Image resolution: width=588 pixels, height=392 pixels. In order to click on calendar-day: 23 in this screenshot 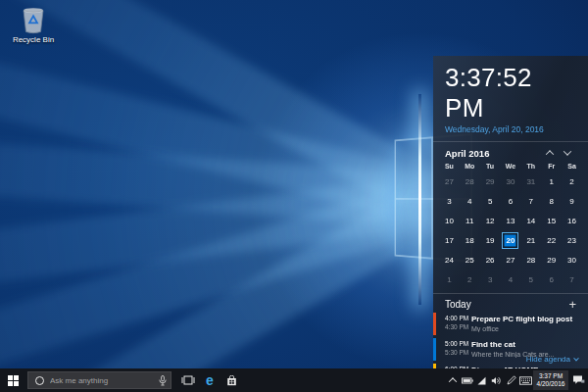, I will do `click(572, 241)`.